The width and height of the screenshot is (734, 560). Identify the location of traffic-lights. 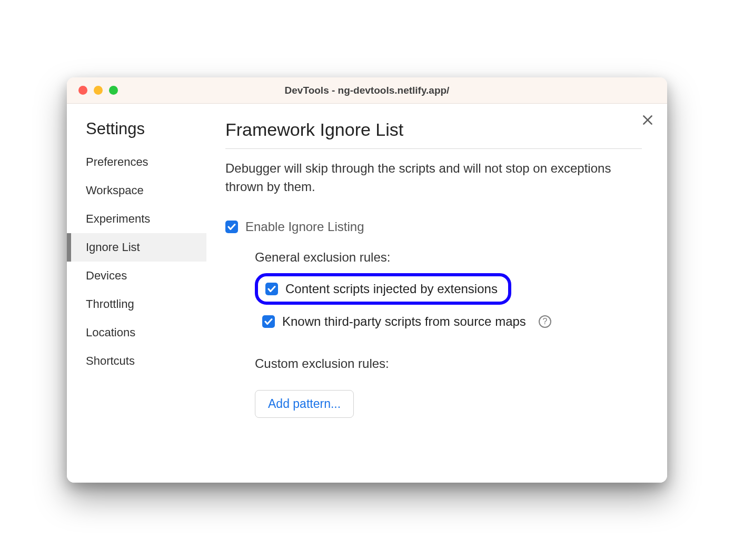
(98, 91).